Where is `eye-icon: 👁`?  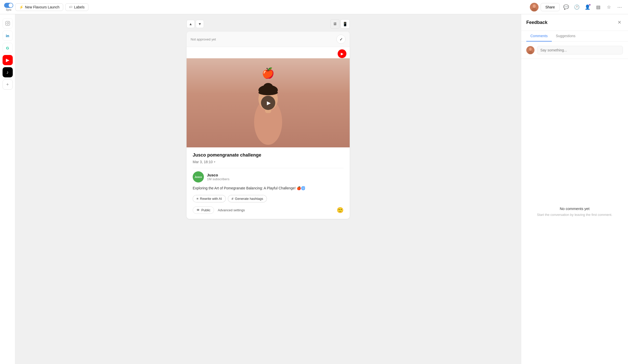
eye-icon: 👁 is located at coordinates (198, 210).